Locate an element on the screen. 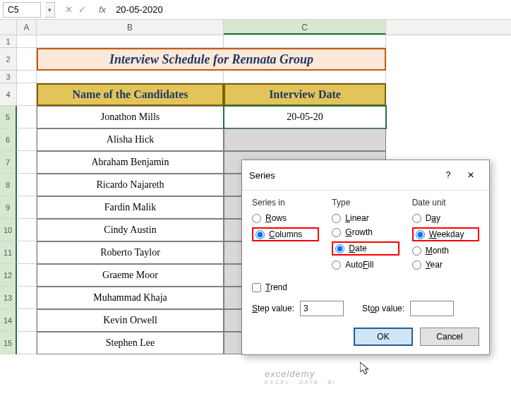 This screenshot has width=511, height=420. date-cell is located at coordinates (305, 140).